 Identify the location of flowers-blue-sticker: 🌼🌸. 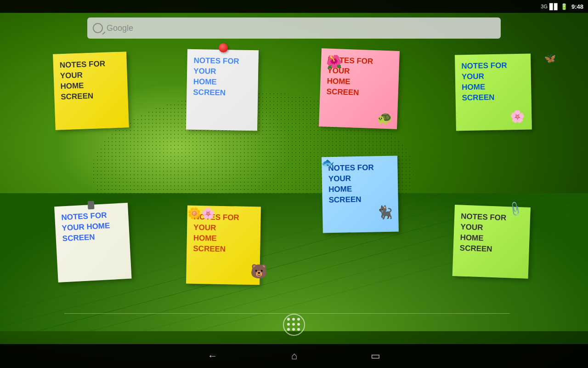
(201, 213).